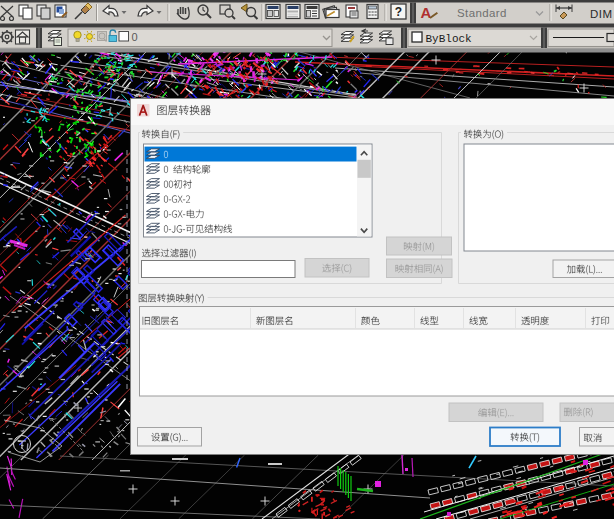 This screenshot has width=614, height=519. Describe the element at coordinates (450, 39) in the screenshot. I see `svg-text: ByBlock` at that location.